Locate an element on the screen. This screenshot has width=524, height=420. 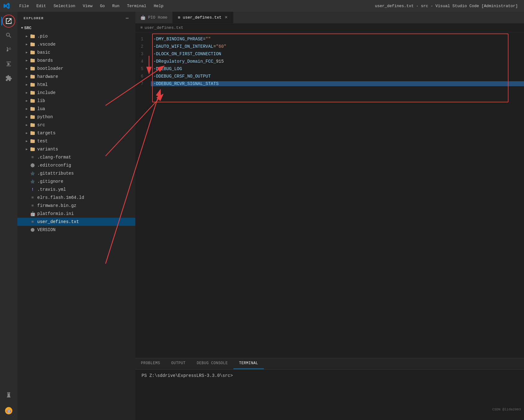
sidebar-item--travis-yml: !.travis.yml is located at coordinates (76, 190).